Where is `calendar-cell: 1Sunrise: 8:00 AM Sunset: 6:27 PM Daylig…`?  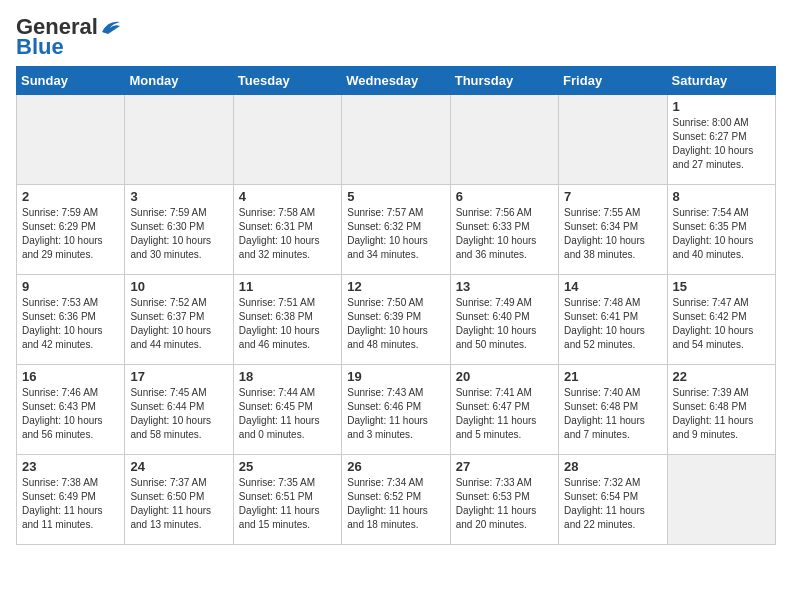
calendar-cell: 1Sunrise: 8:00 AM Sunset: 6:27 PM Daylig… is located at coordinates (721, 140).